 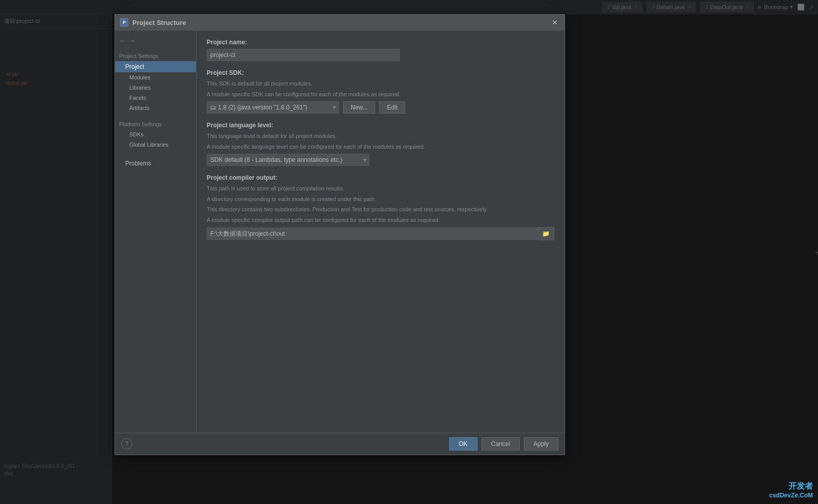 I want to click on help-button: ?, so click(x=127, y=444).